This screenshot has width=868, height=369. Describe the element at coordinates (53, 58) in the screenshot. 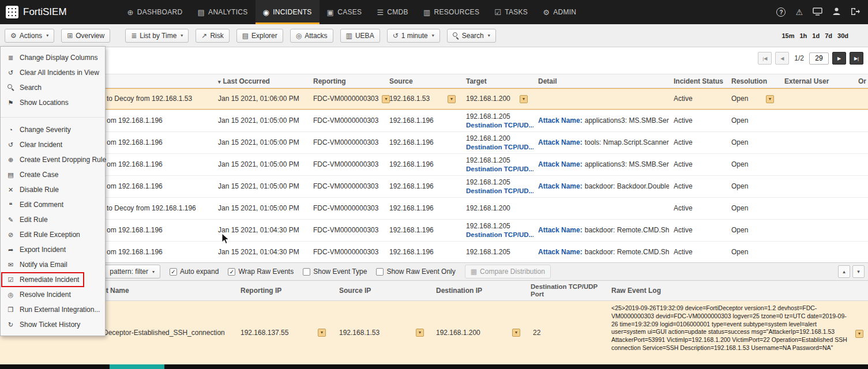

I see `menu-item-change-display-columns: ≣Change Display Columns` at that location.